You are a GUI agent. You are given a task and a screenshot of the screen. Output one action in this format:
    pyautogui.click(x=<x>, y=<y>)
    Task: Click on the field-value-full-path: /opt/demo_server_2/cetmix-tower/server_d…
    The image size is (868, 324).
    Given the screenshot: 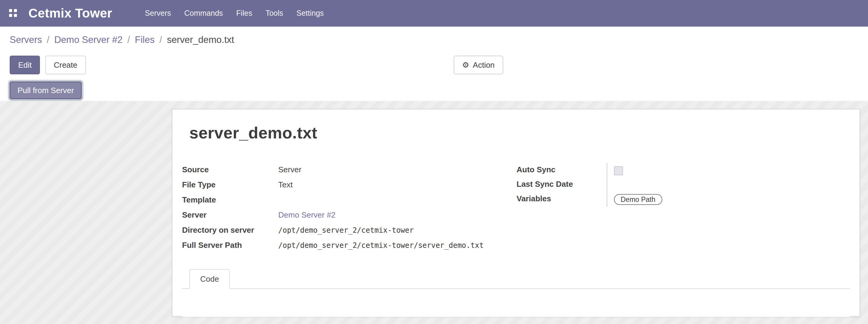 What is the action you would take?
    pyautogui.click(x=381, y=245)
    